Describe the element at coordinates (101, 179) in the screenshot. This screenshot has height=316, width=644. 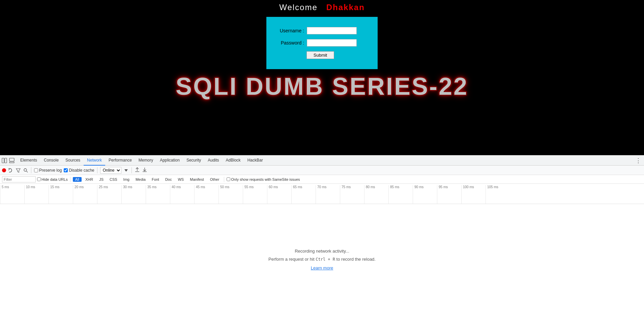
I see `filter-type-js: JS` at that location.